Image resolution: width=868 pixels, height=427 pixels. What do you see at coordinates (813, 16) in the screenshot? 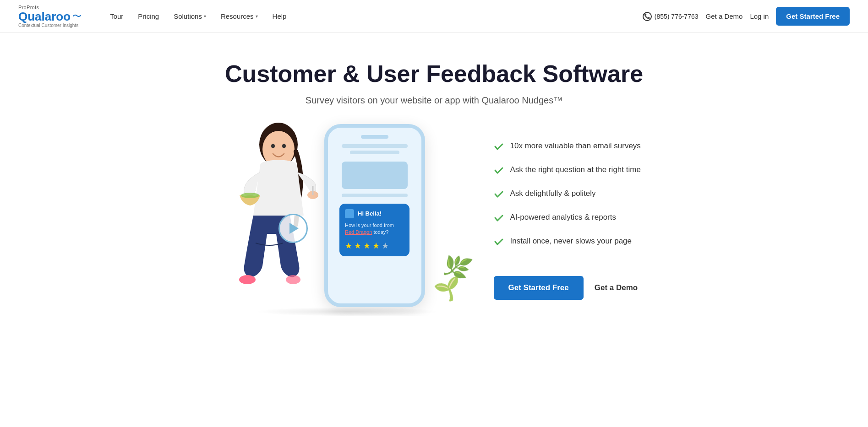
I see `nav-cta-button: Get Started Free` at bounding box center [813, 16].